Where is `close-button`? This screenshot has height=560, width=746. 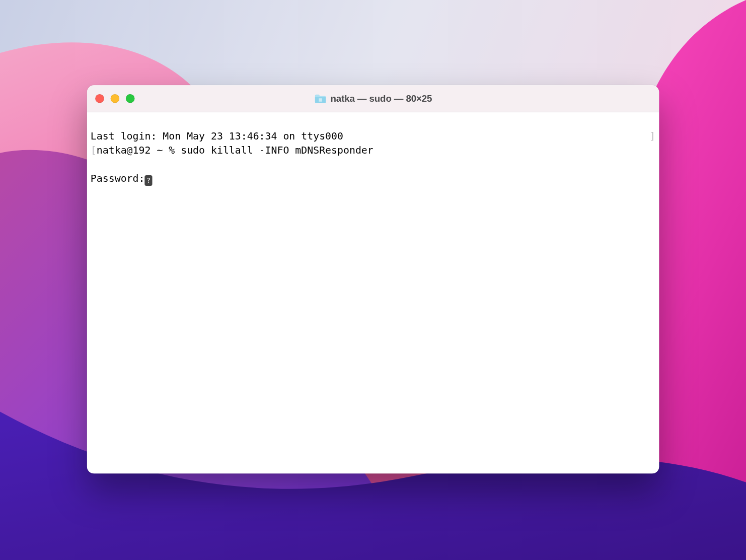
close-button is located at coordinates (100, 99).